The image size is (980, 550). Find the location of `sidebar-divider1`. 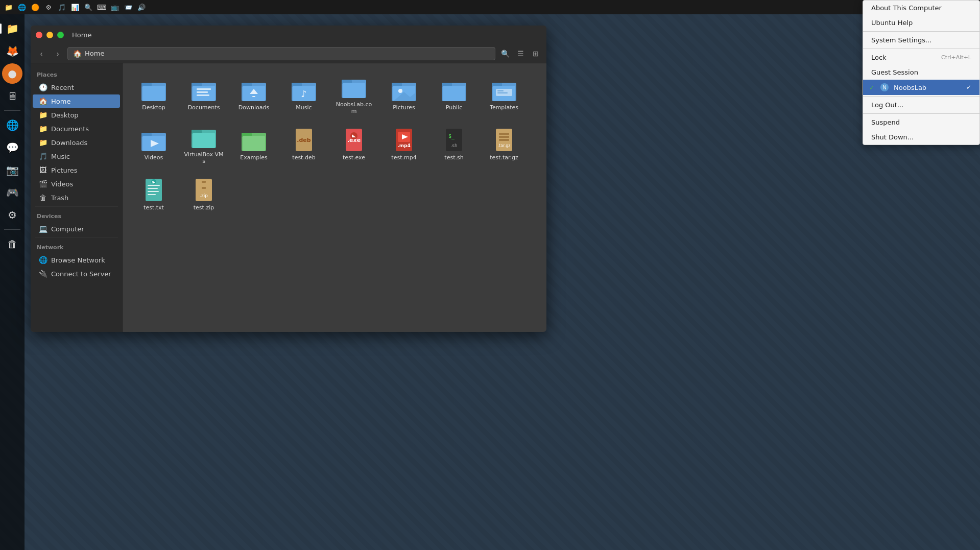

sidebar-divider1 is located at coordinates (77, 206).